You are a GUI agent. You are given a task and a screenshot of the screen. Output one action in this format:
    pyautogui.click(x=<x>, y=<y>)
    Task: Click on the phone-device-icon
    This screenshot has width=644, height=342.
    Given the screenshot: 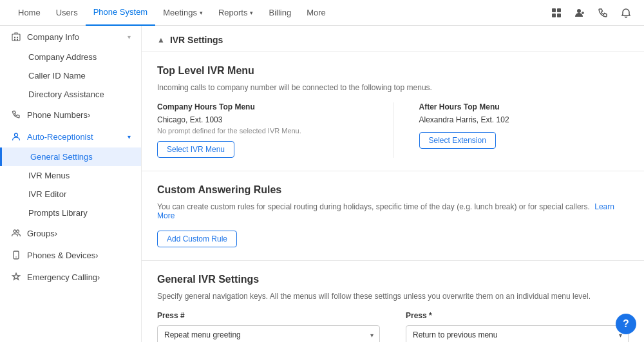 What is the action you would take?
    pyautogui.click(x=16, y=255)
    